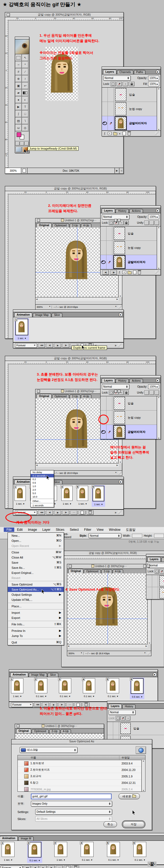 The height and width of the screenshot is (868, 164). Describe the element at coordinates (81, 776) in the screenshot. I see `file-row: 3.피규어2005.1.9` at that location.